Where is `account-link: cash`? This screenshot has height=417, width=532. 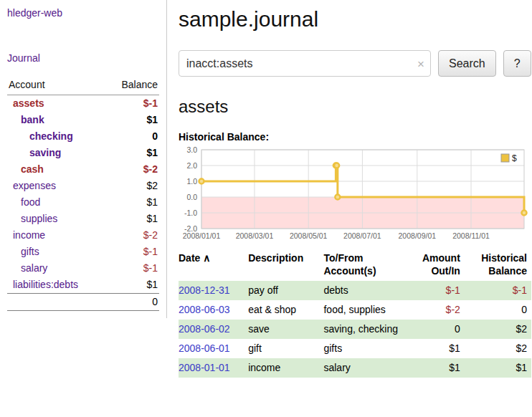
account-link: cash is located at coordinates (32, 169).